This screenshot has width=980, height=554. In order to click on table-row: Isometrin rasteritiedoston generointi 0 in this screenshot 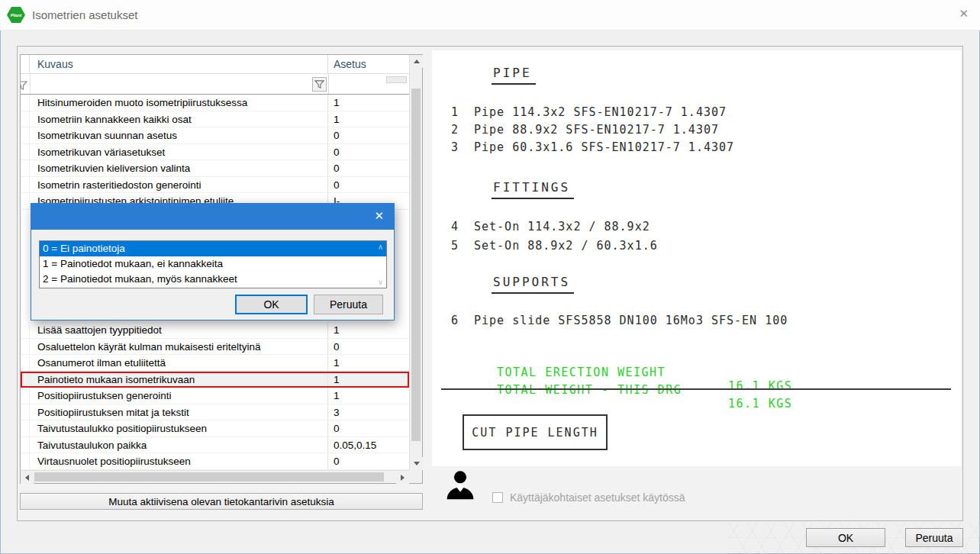, I will do `click(215, 185)`.